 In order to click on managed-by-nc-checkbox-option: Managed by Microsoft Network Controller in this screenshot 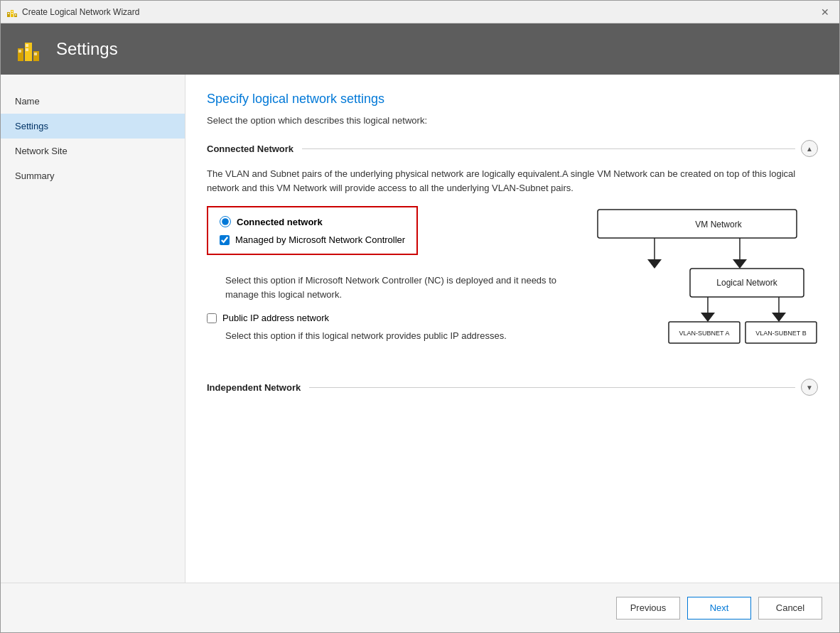, I will do `click(313, 240)`.